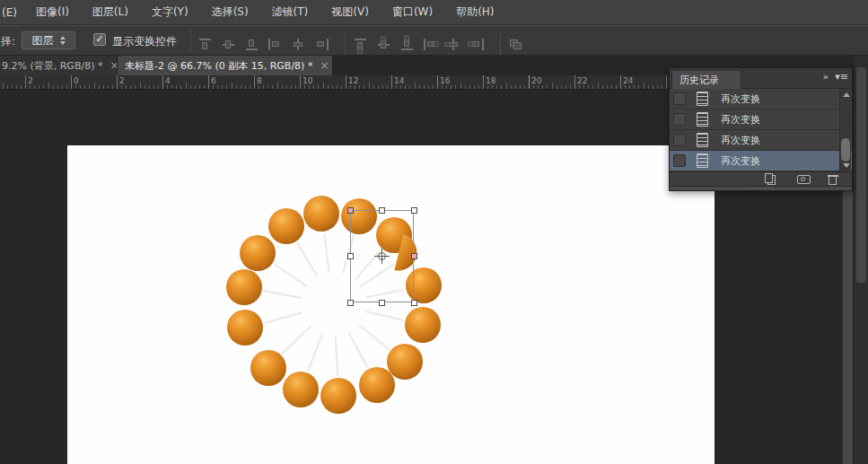 Image resolution: width=868 pixels, height=464 pixels. I want to click on ruler-number: 24, so click(628, 81).